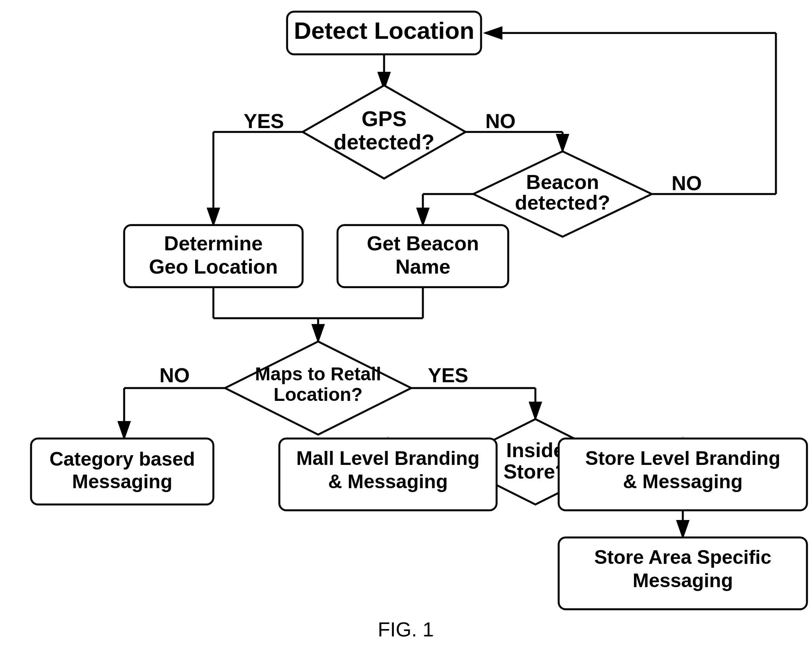 The height and width of the screenshot is (650, 812). I want to click on retail-yes-label: YES, so click(448, 375).